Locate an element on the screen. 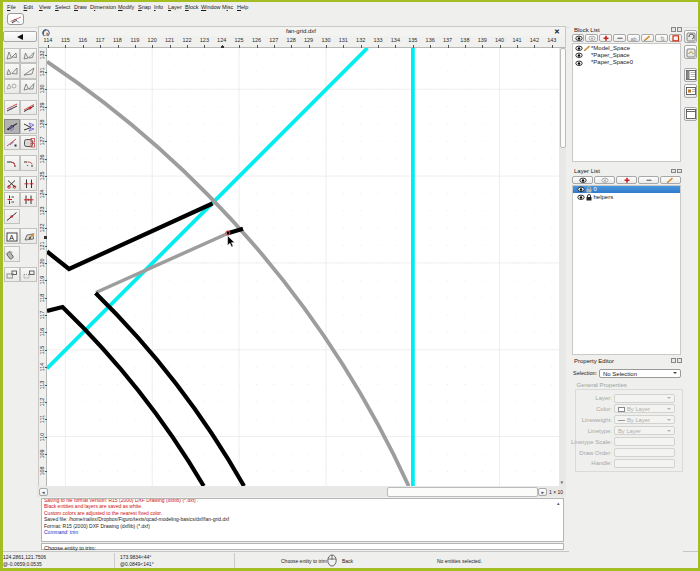  svg-text: A is located at coordinates (12, 236).